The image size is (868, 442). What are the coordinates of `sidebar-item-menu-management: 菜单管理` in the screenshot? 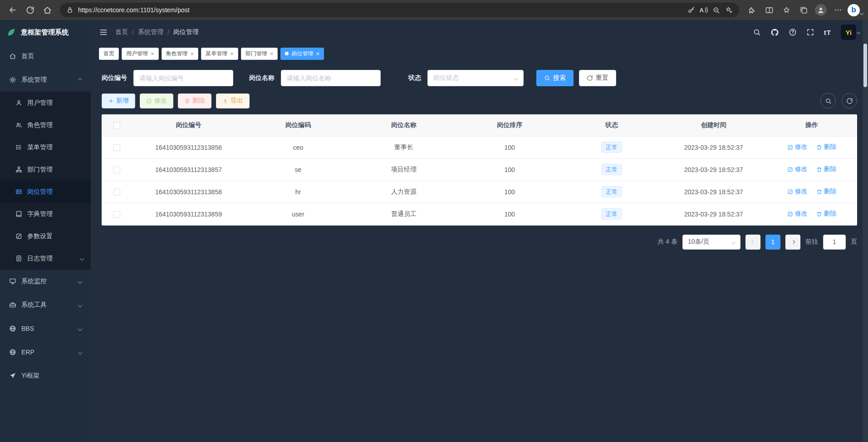 It's located at (45, 147).